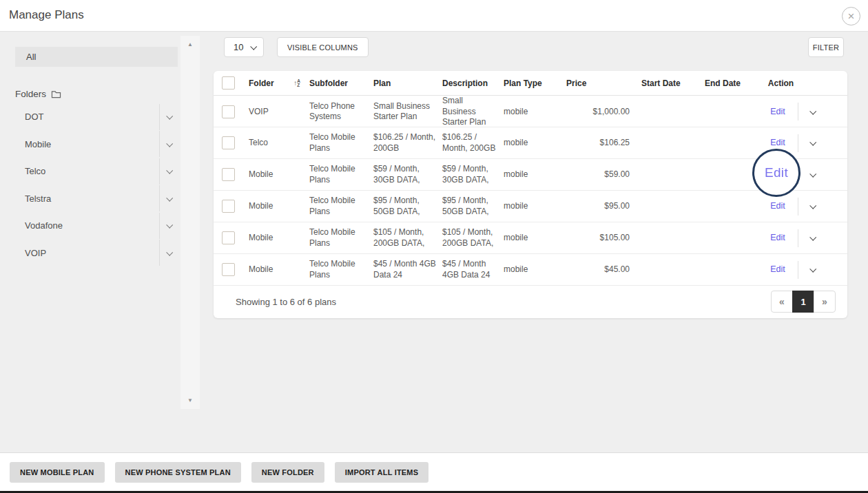 The height and width of the screenshot is (493, 868). Describe the element at coordinates (382, 472) in the screenshot. I see `import-all-items-button: IMPORT ALL ITEMS` at that location.